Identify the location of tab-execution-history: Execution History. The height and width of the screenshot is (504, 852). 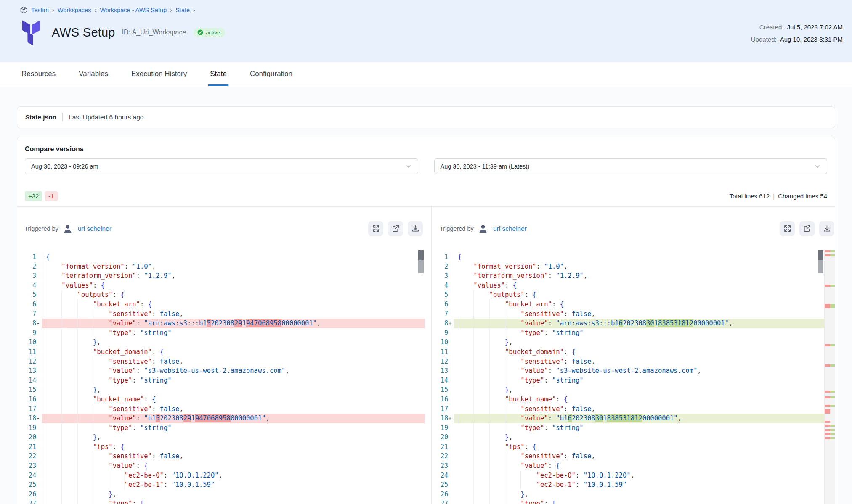
(159, 74).